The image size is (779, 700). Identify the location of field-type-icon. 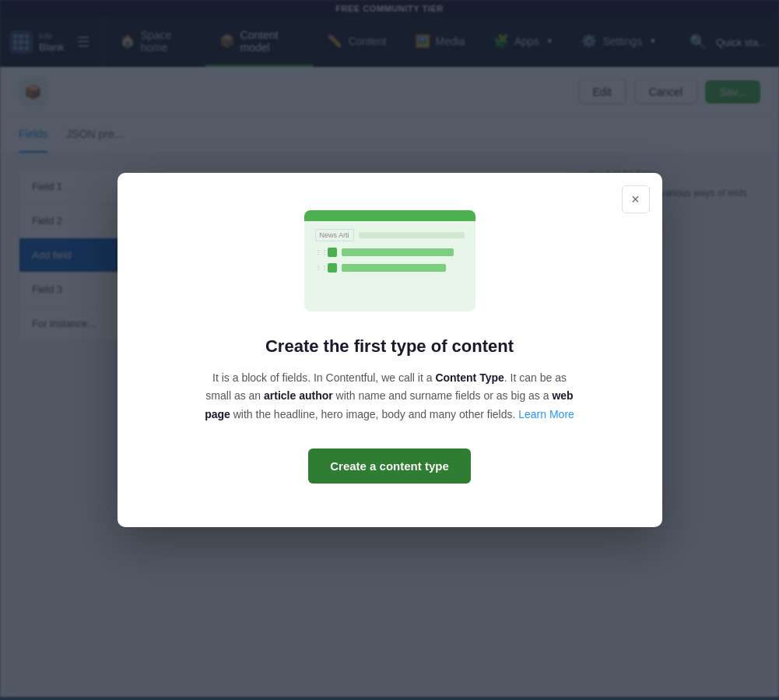
(332, 252).